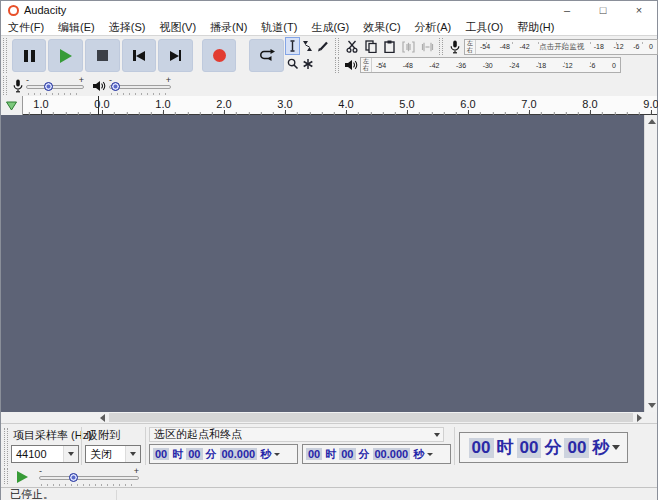 The width and height of the screenshot is (658, 500). What do you see at coordinates (74, 478) in the screenshot?
I see `playback-speed-thumb` at bounding box center [74, 478].